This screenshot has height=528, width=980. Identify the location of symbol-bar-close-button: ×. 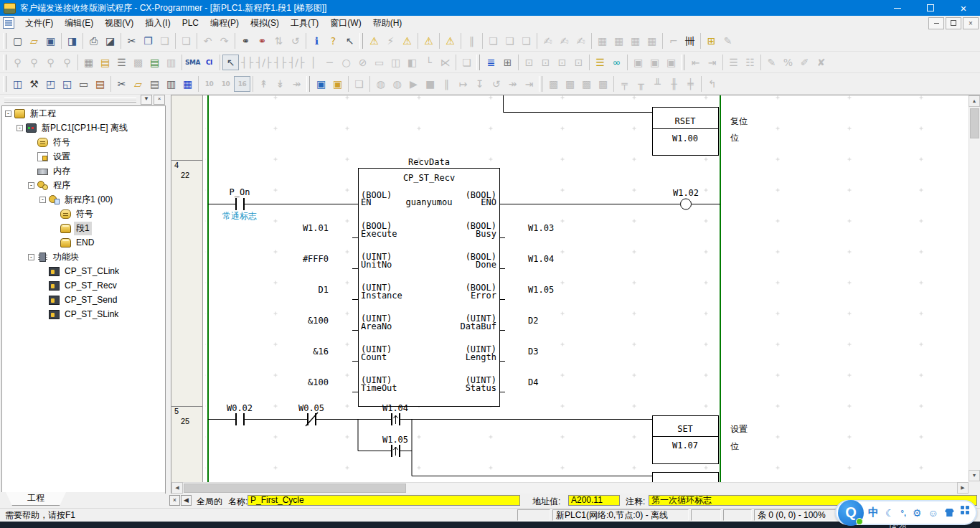
(175, 501).